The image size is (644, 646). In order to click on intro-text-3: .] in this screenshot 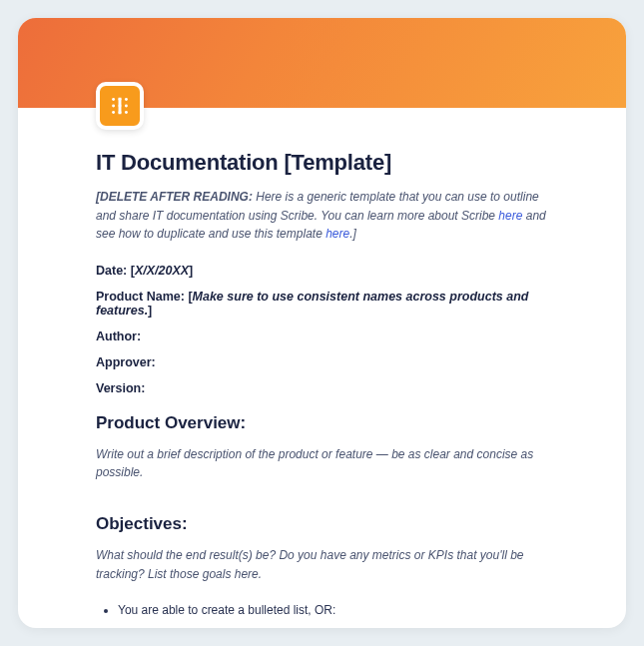, I will do `click(353, 234)`.